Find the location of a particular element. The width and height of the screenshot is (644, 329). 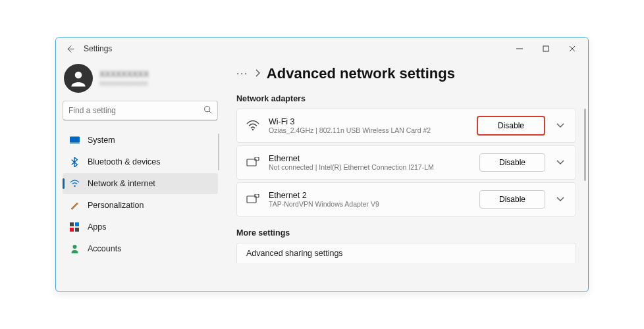

adapter-sub: Ozias_2.4GHz | 802.11n USB Wireless LAN … is located at coordinates (368, 130).